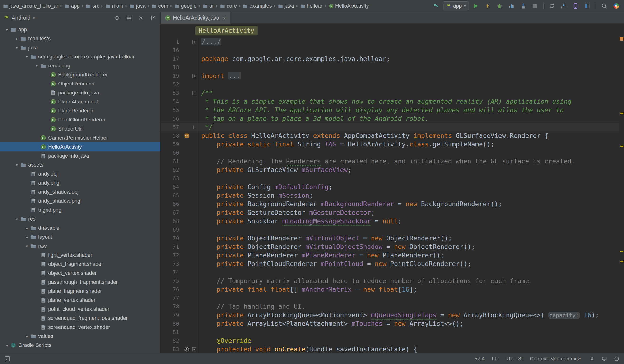  What do you see at coordinates (390, 178) in the screenshot?
I see `code-line: 63` at bounding box center [390, 178].